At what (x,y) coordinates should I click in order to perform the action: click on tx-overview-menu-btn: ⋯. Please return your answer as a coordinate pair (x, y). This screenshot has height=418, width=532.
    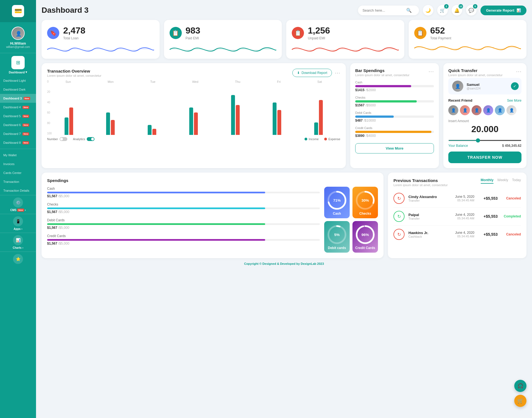
    Looking at the image, I should click on (337, 73).